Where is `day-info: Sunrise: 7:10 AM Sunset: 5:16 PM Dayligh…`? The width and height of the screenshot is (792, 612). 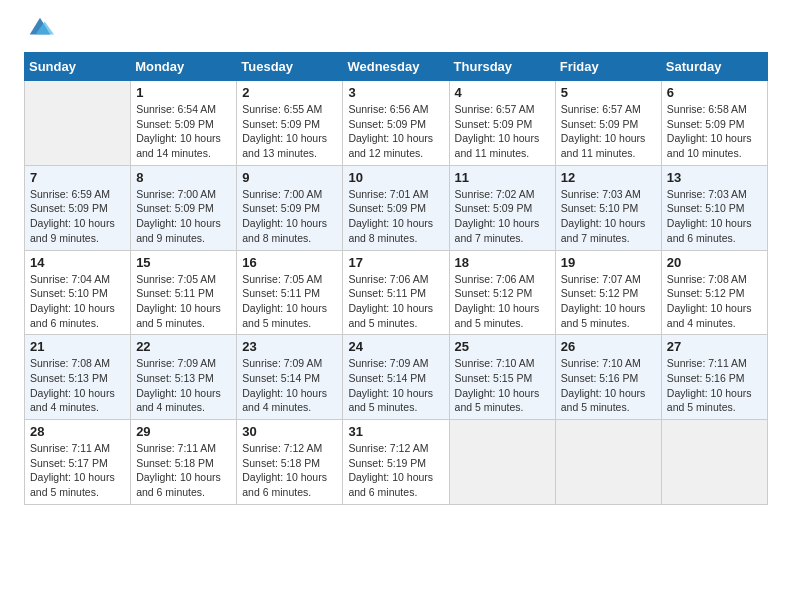 day-info: Sunrise: 7:10 AM Sunset: 5:16 PM Dayligh… is located at coordinates (608, 386).